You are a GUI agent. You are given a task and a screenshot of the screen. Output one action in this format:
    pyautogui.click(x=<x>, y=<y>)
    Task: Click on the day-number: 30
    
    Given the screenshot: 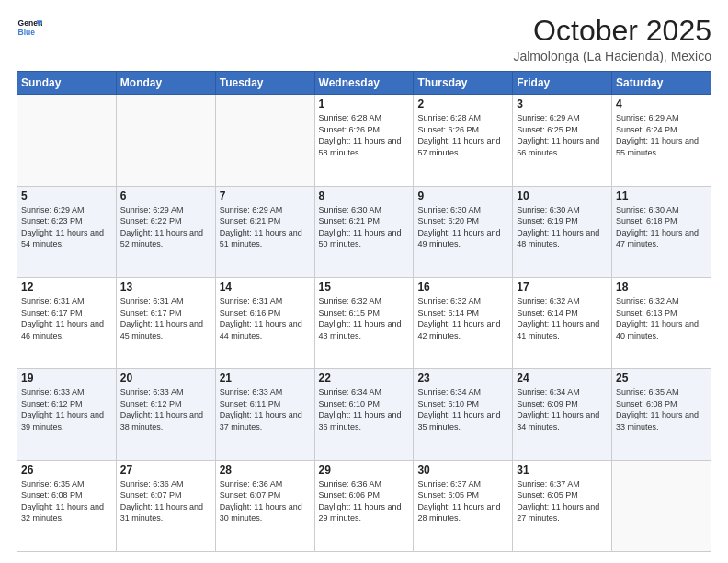 What is the action you would take?
    pyautogui.click(x=463, y=470)
    